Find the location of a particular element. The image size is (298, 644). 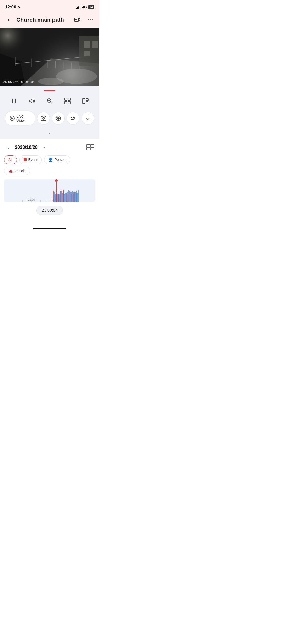

camera-canvas is located at coordinates (50, 57).